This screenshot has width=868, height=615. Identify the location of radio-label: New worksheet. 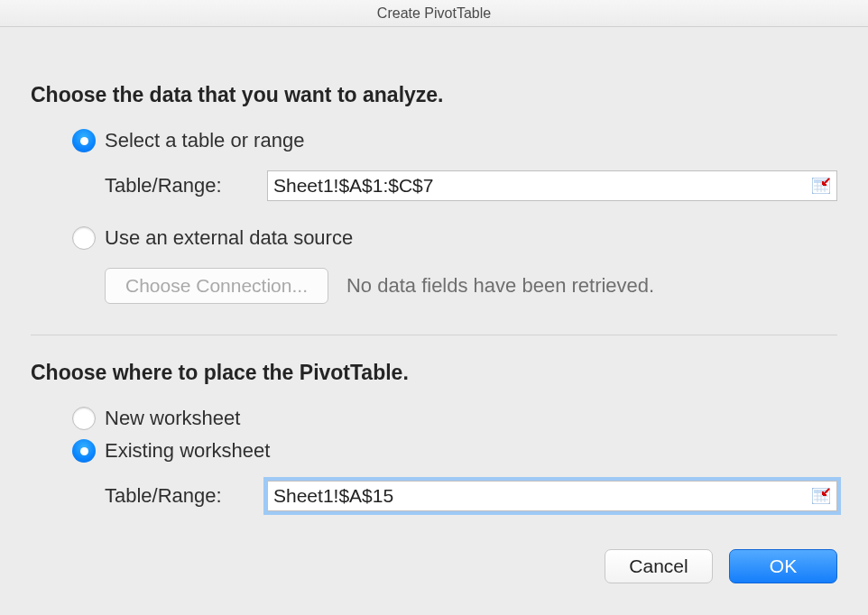
(172, 418).